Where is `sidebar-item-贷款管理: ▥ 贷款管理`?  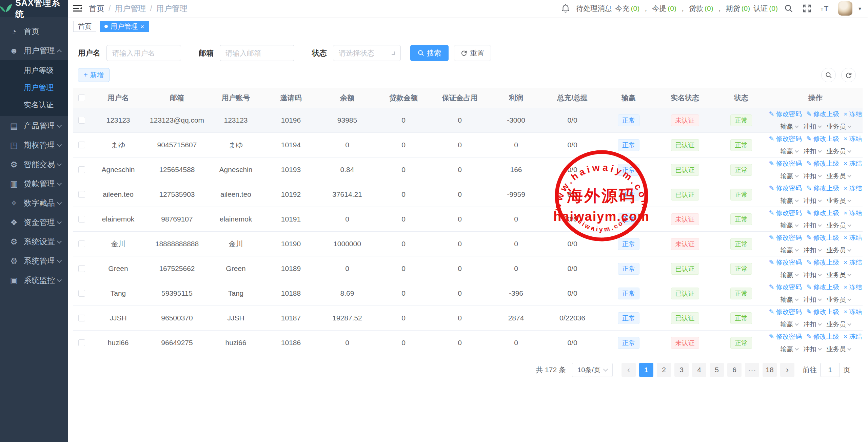
sidebar-item-贷款管理: ▥ 贷款管理 is located at coordinates (34, 184).